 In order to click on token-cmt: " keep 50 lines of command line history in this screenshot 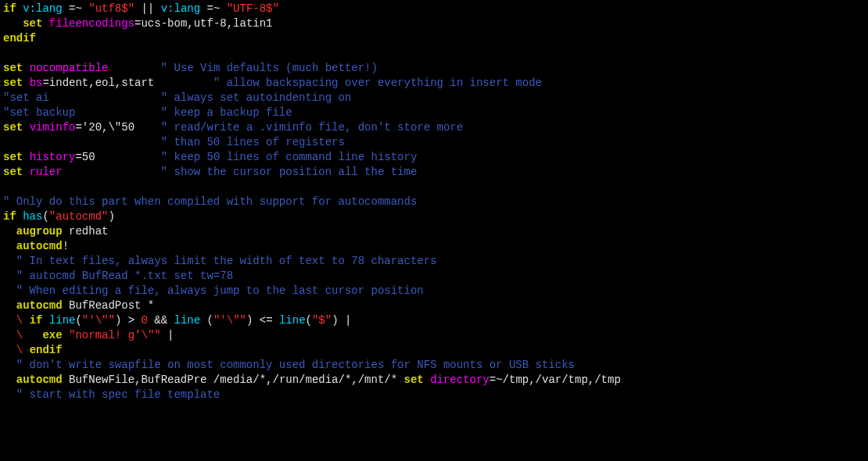, I will do `click(289, 157)`.